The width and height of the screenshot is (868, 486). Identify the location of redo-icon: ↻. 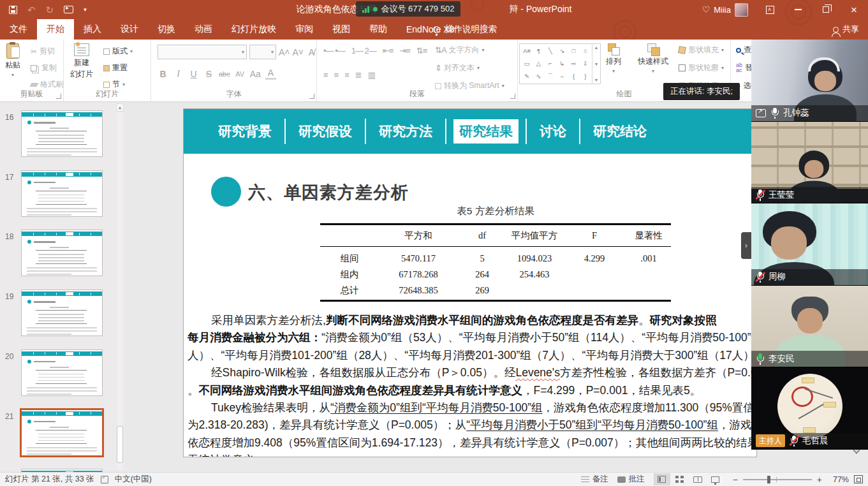
(50, 10).